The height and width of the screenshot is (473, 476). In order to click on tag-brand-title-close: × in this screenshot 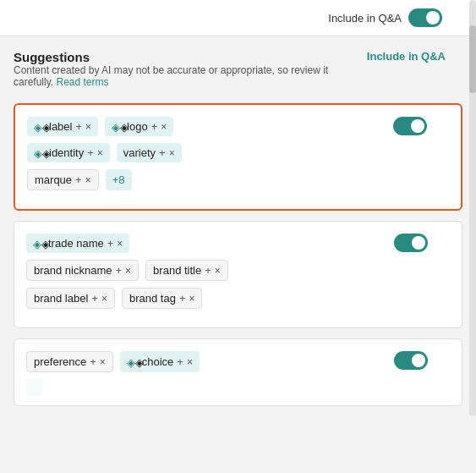, I will do `click(218, 271)`.